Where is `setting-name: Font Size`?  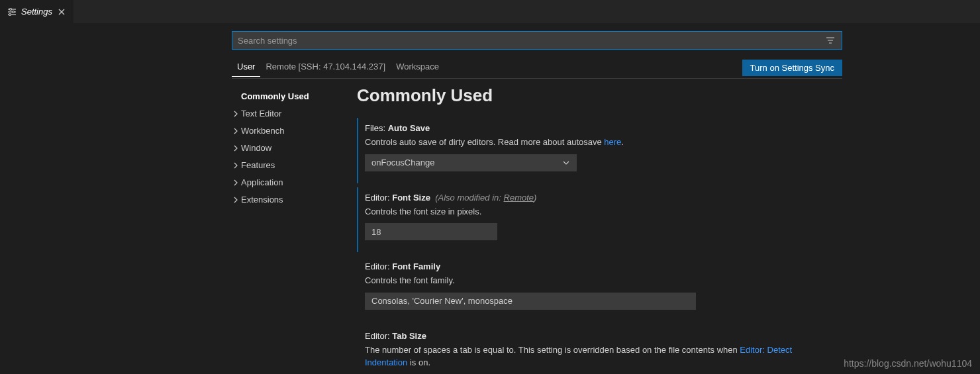 setting-name: Font Size is located at coordinates (411, 197).